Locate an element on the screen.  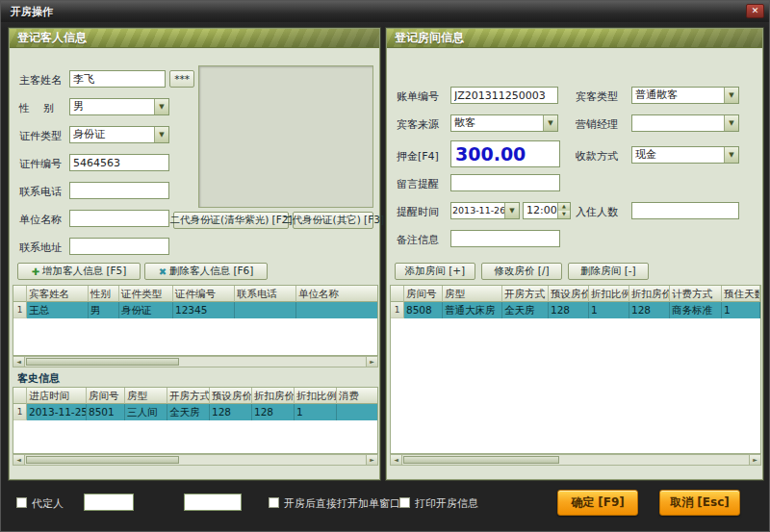
id-photo-area is located at coordinates (286, 137).